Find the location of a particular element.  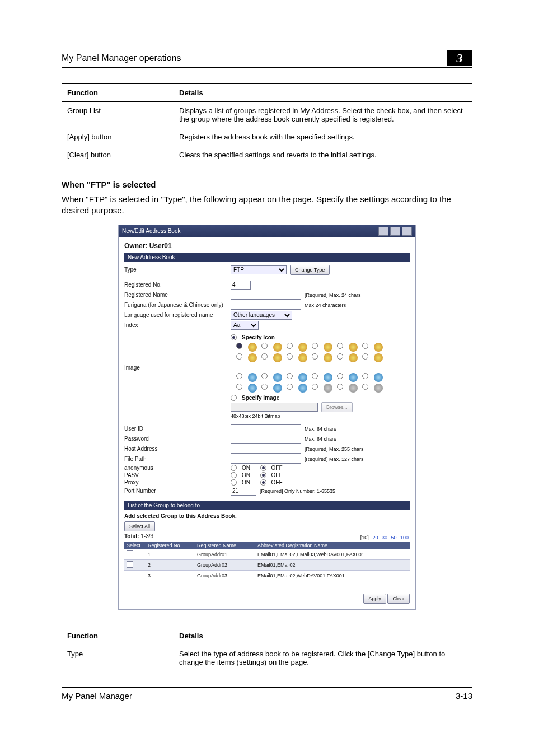

userid-input is located at coordinates (266, 429).